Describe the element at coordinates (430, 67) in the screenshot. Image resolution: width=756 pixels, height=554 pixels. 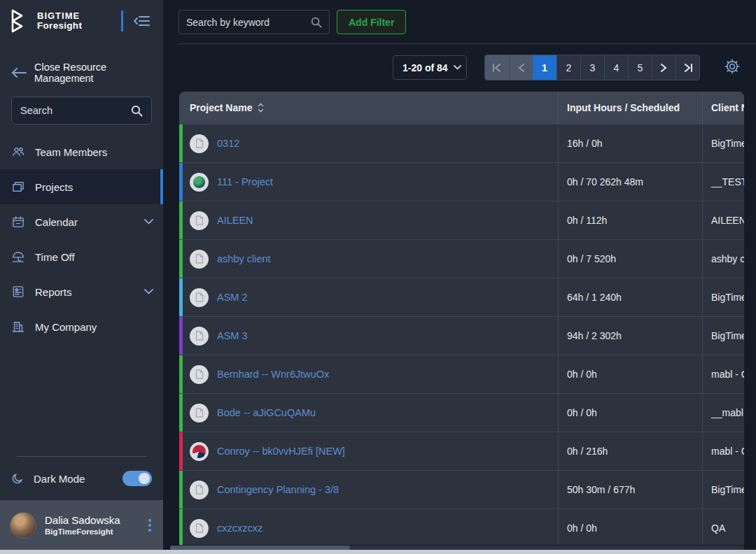
I see `page-range-dropdown: 1-20 of 84` at that location.